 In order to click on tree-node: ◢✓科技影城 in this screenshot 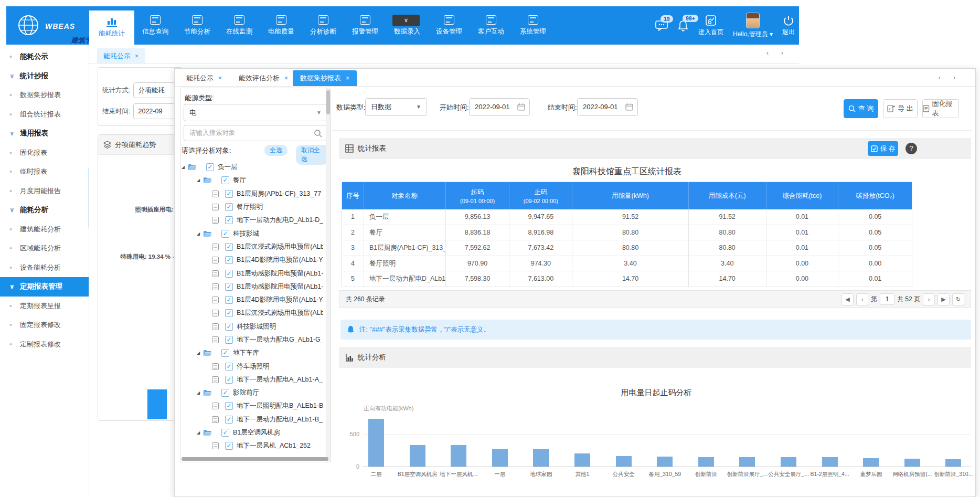, I will do `click(252, 233)`.